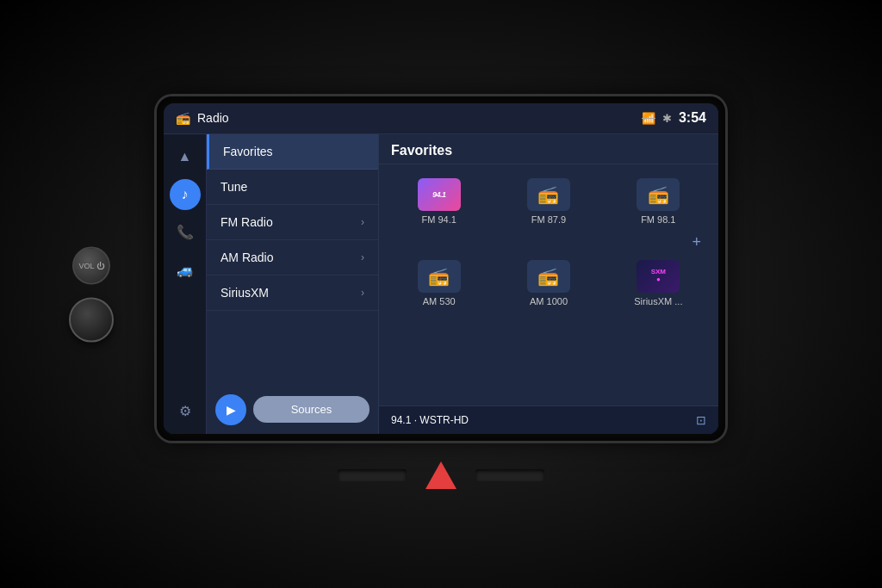 The width and height of the screenshot is (882, 588). I want to click on vol-power-button: VOL ⏻, so click(91, 265).